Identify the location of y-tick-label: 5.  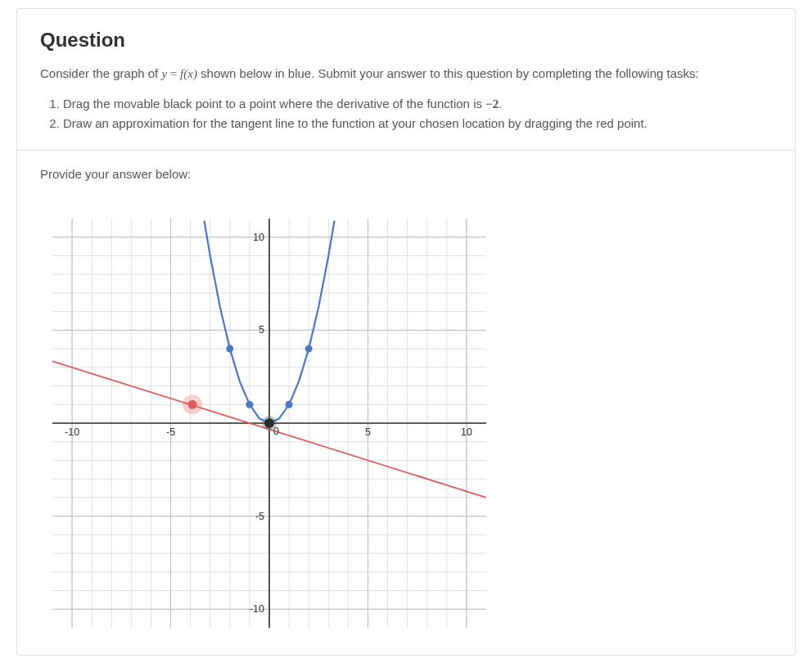
(262, 330).